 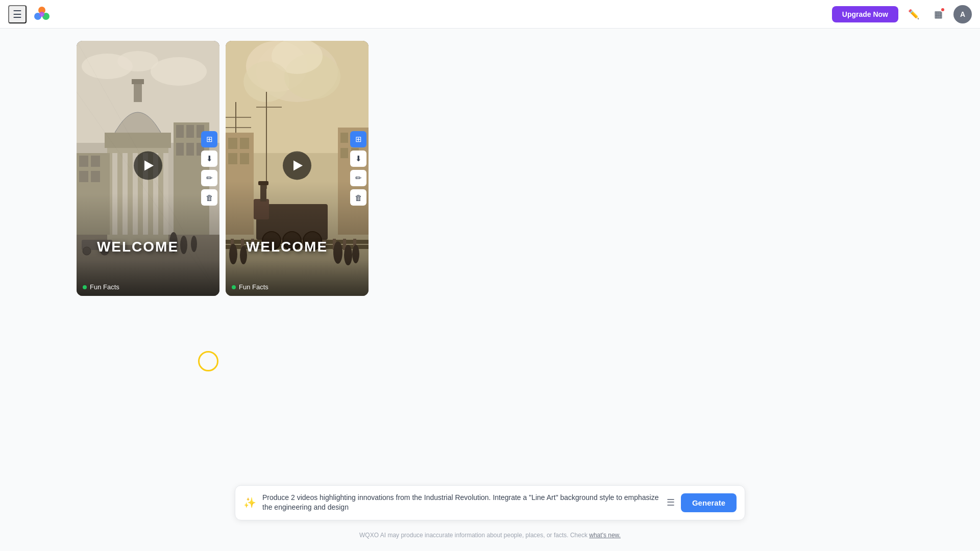 What do you see at coordinates (358, 178) in the screenshot?
I see `card-2-edit-button: ✏` at bounding box center [358, 178].